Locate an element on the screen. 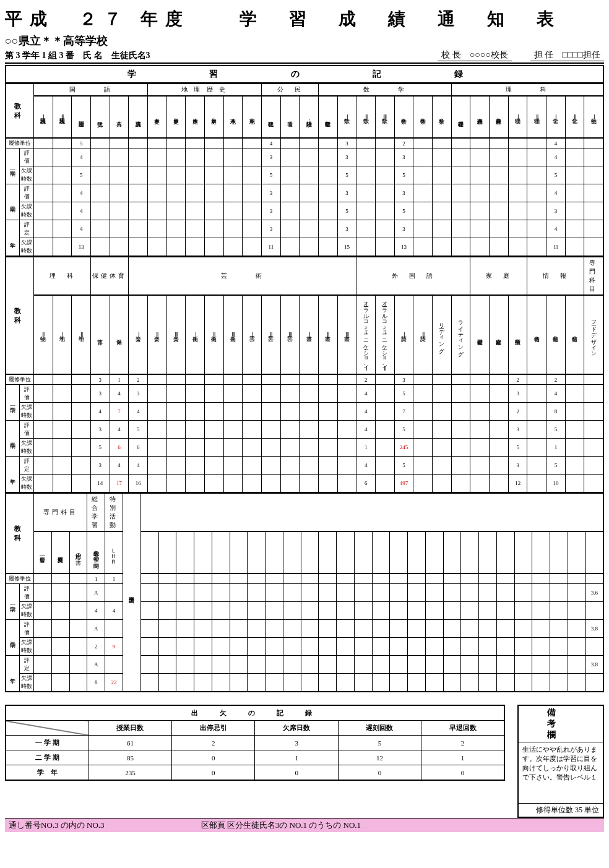 This screenshot has width=609, height=868. principal: 校 長 ○○○○校長 is located at coordinates (474, 56).